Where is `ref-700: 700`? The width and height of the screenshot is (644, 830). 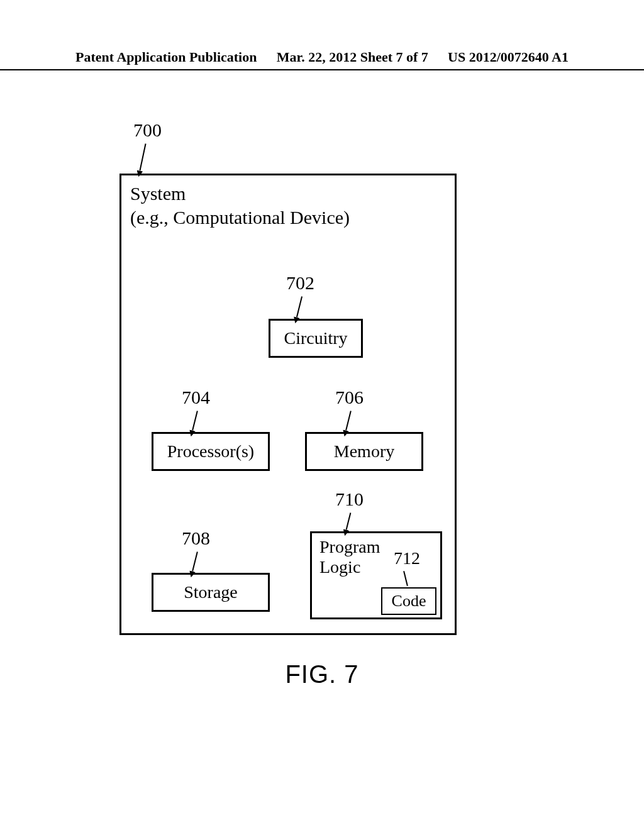
ref-700: 700 is located at coordinates (147, 130).